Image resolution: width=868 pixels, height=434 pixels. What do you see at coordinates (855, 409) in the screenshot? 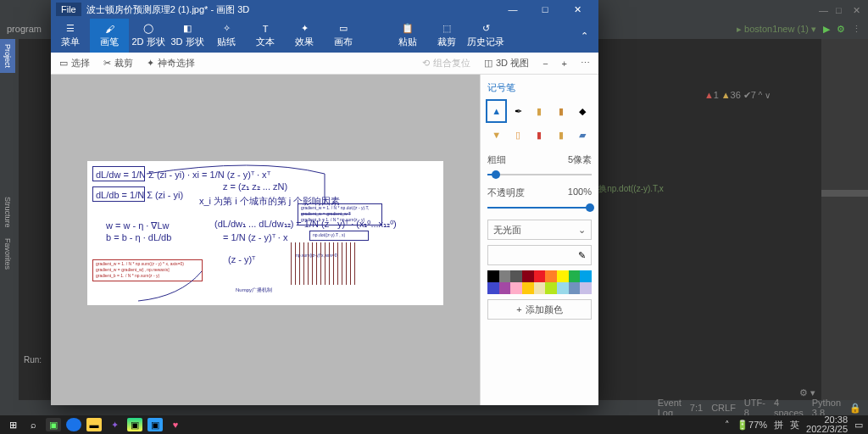
I see `lock-icon: 🔒` at bounding box center [855, 409].